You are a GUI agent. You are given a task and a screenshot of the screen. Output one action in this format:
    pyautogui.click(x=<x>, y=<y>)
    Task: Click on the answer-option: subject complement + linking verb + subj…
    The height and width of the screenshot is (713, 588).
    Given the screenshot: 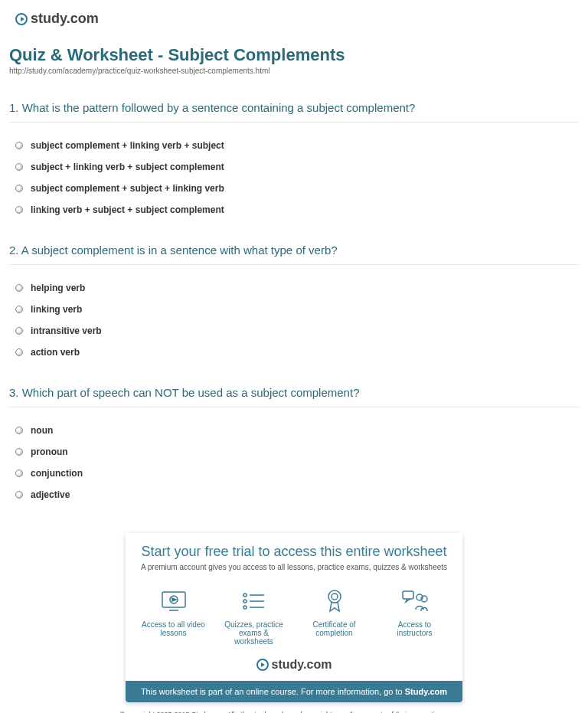 What is the action you would take?
    pyautogui.click(x=294, y=146)
    